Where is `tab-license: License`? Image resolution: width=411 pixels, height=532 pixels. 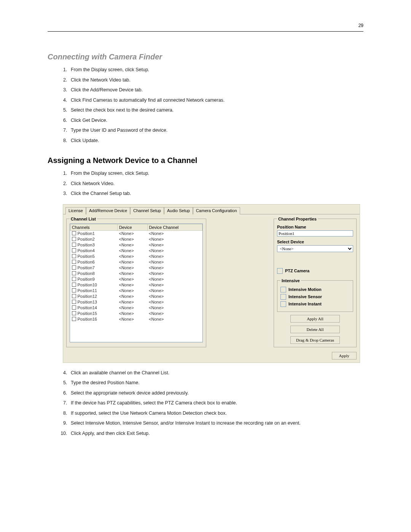
tab-license: License is located at coordinates (76, 211).